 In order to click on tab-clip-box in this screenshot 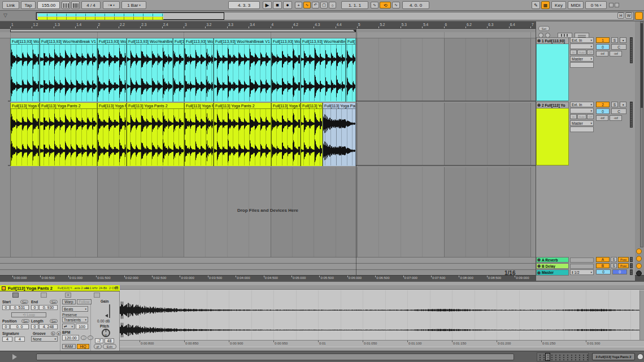, I will do `click(16, 295)`.